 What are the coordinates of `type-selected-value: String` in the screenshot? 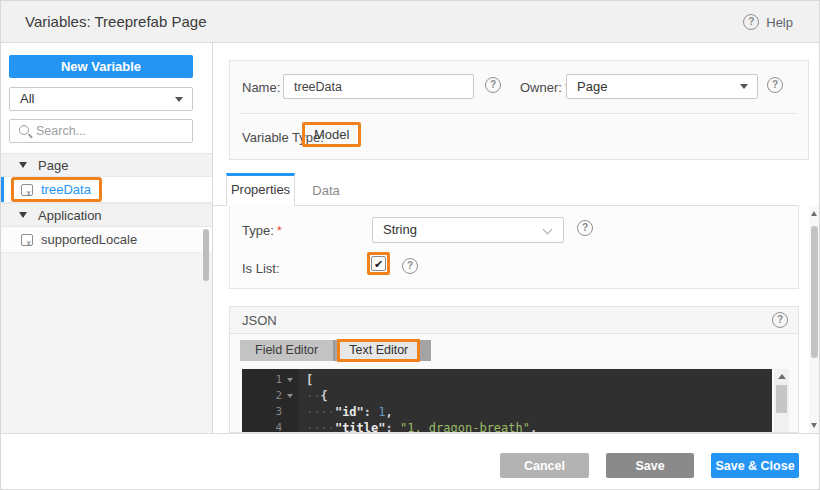 It's located at (400, 230).